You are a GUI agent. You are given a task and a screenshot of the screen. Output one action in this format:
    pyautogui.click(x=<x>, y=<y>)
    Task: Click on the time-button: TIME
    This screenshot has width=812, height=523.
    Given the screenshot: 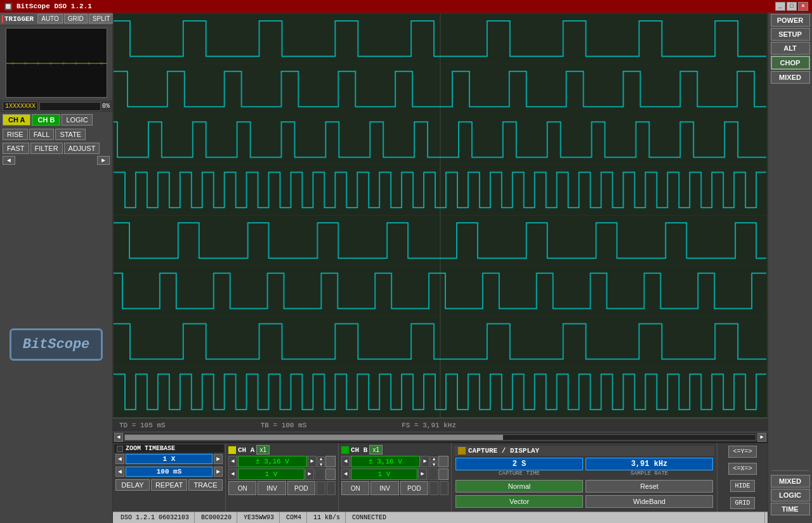 What is the action you would take?
    pyautogui.click(x=790, y=509)
    